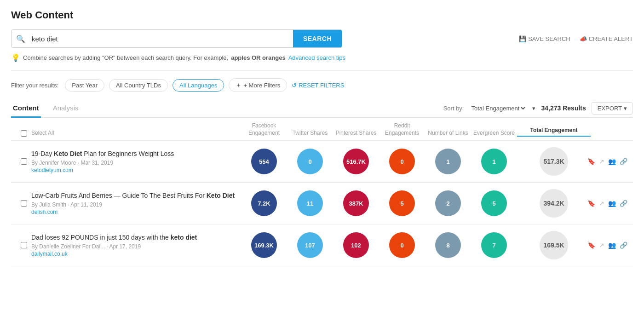 The height and width of the screenshot is (316, 644). What do you see at coordinates (576, 39) in the screenshot?
I see `header-actions: 💾 SAVE SEARCH 📣 CREATE ALERT` at bounding box center [576, 39].